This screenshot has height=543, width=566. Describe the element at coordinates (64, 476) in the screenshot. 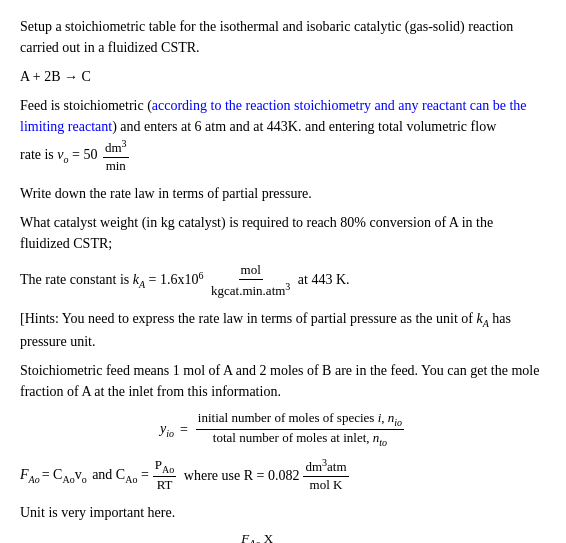

I see `fao-eq1: = CAovo` at that location.